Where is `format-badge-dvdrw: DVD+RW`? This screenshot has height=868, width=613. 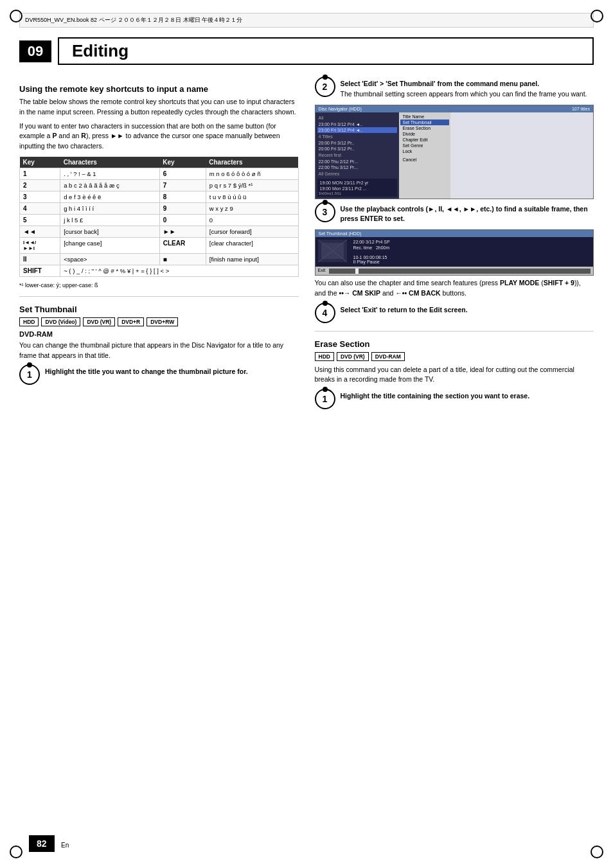 format-badge-dvdrw: DVD+RW is located at coordinates (162, 322).